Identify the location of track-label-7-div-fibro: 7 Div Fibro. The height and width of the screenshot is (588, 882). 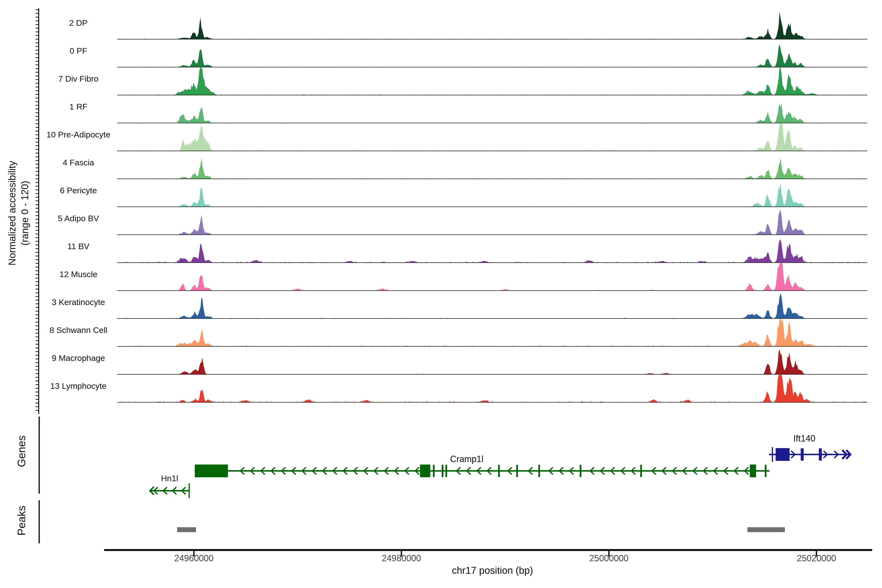
(78, 79).